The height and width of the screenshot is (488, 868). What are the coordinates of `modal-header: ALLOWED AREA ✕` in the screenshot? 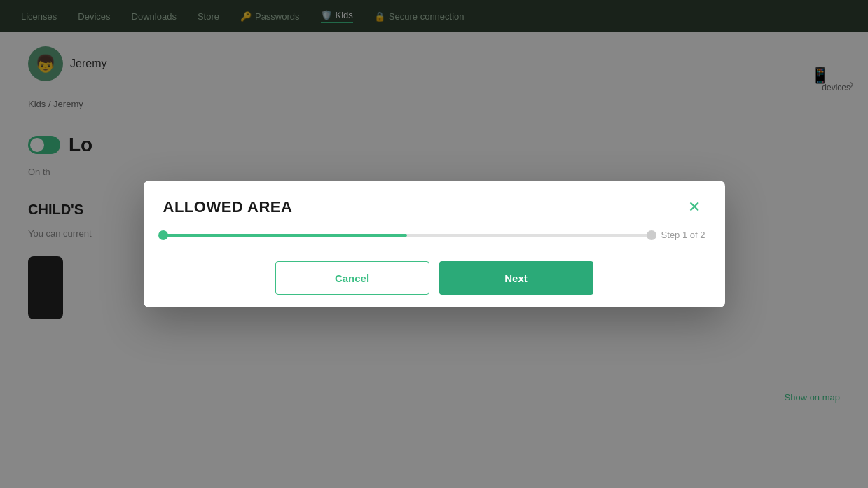 It's located at (434, 205).